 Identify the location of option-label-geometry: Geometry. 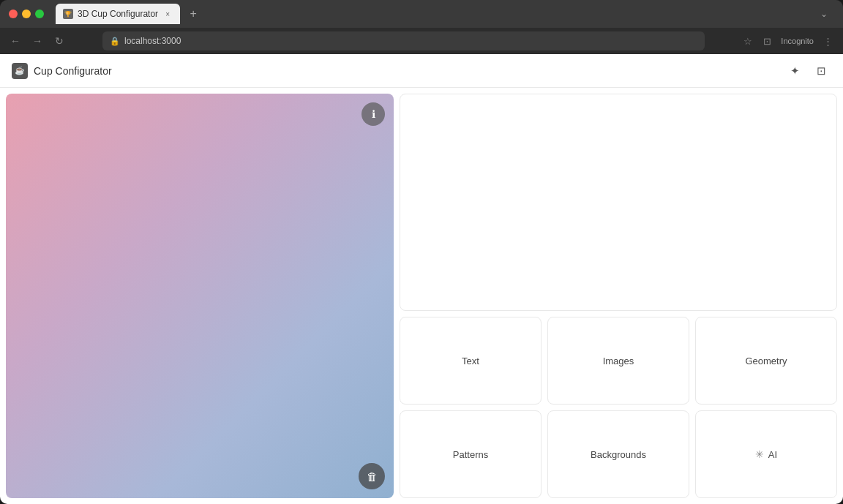
(765, 361).